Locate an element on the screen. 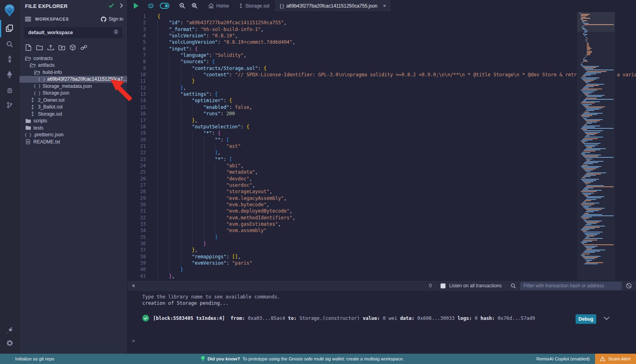  workspace-dropdown: default_workspace is located at coordinates (73, 33).